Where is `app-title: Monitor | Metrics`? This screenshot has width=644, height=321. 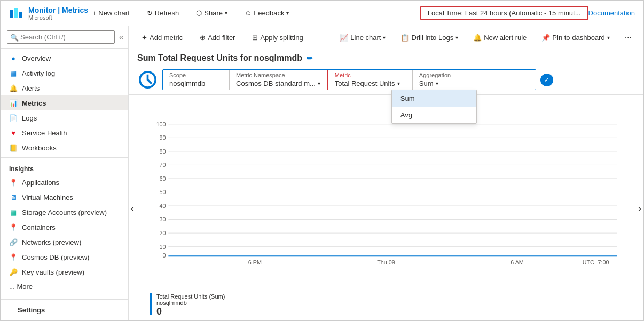
app-title: Monitor | Metrics is located at coordinates (58, 10).